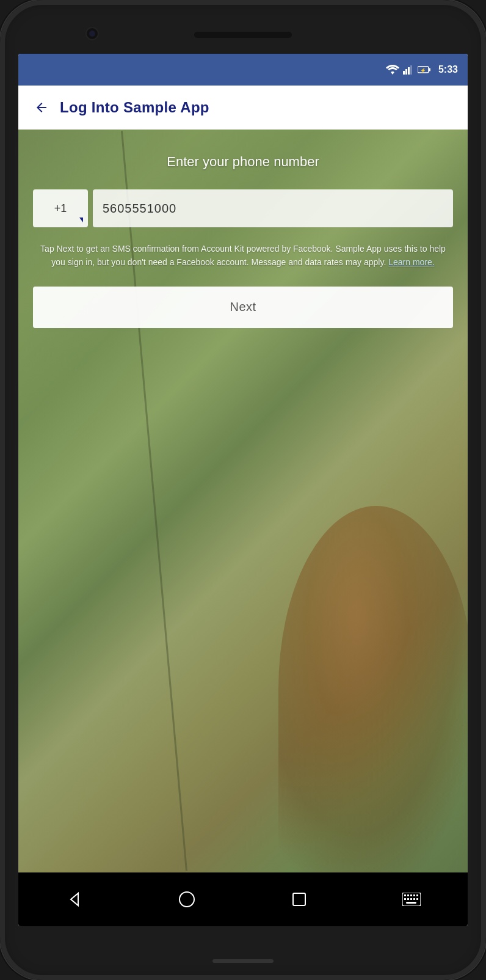  Describe the element at coordinates (61, 209) in the screenshot. I see `country-code-value: +1` at that location.